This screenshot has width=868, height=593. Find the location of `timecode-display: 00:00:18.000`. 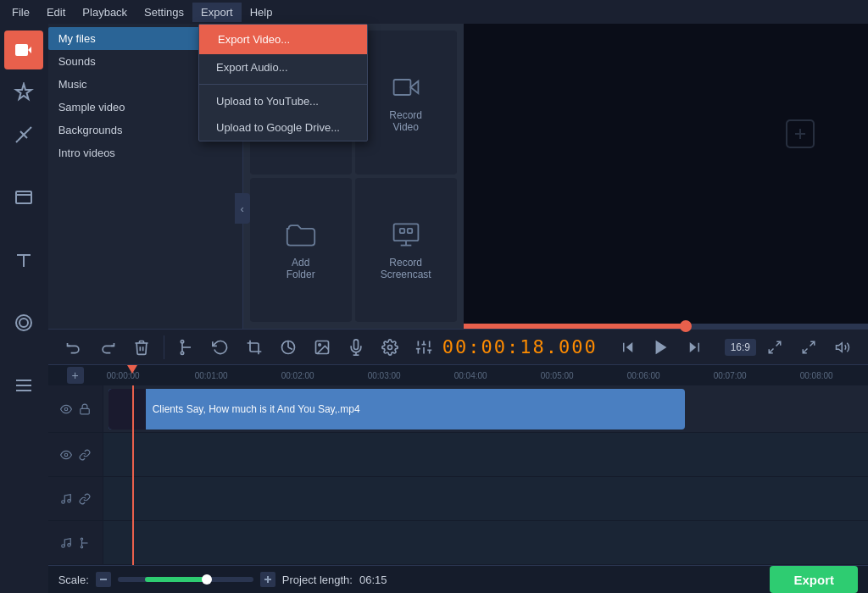

timecode-display: 00:00:18.000 is located at coordinates (520, 347).